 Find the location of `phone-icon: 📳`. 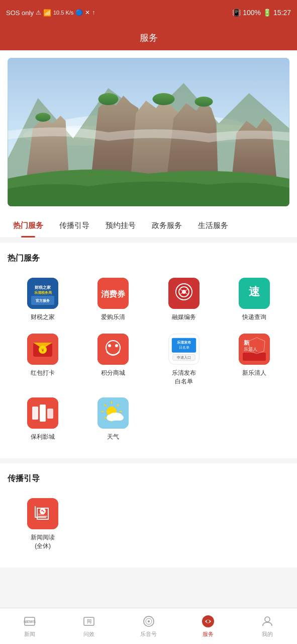

phone-icon: 📳 is located at coordinates (236, 13).